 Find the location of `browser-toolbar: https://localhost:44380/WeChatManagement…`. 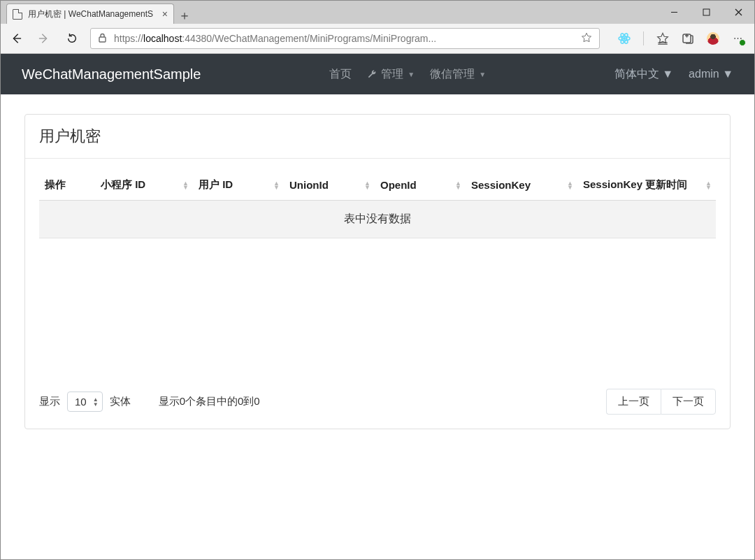

browser-toolbar: https://localhost:44380/WeChatManagement… is located at coordinates (378, 39).